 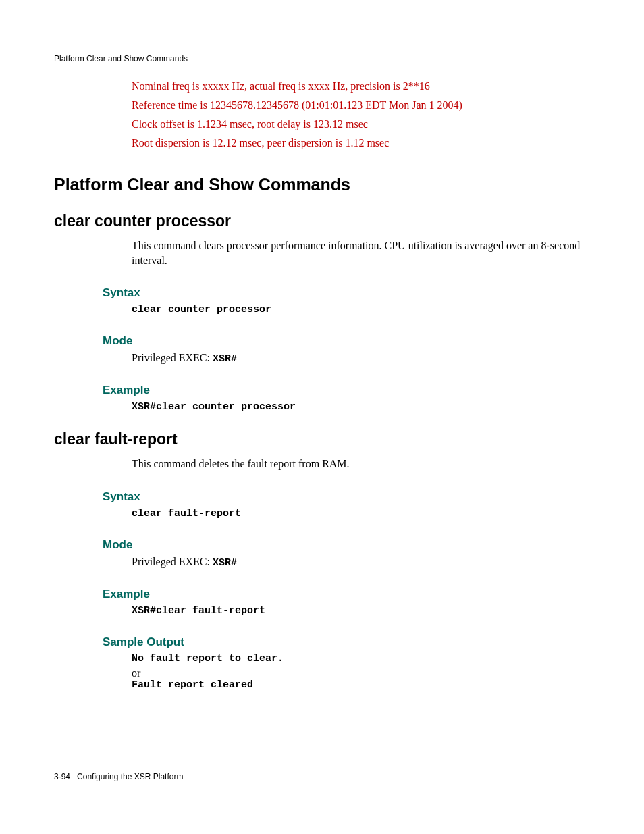 I want to click on output-line: Clock offset is 1.1234 msec, root delay …, so click(x=360, y=124).